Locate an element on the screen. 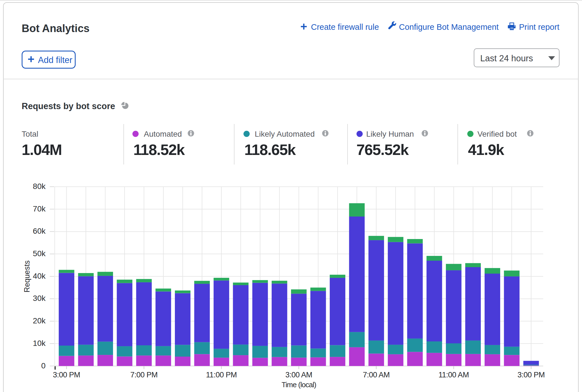 The width and height of the screenshot is (582, 392). svg-text: 30k is located at coordinates (39, 298).